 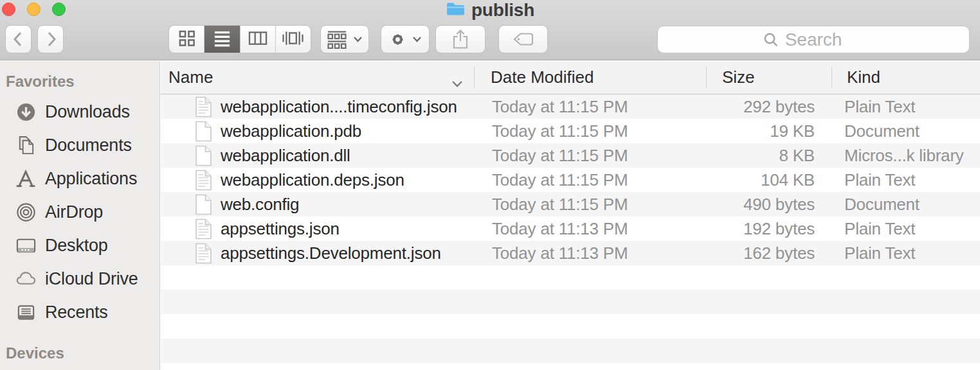 I want to click on tag-button, so click(x=523, y=39).